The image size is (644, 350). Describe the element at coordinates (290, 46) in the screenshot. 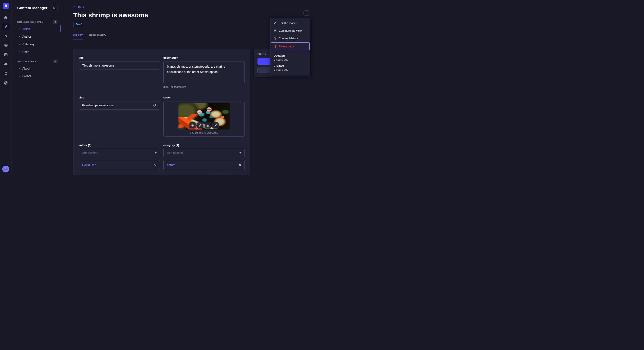

I see `more-actions-menu: Edit the model Configure the view Conten…` at that location.